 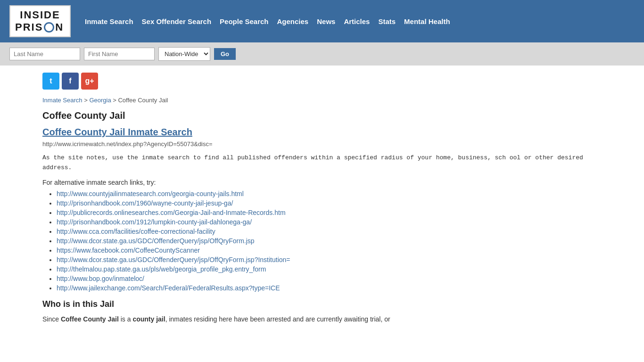 I want to click on breadcrumb: Inmate Search > Georgia > Coffee County …, so click(x=322, y=100).